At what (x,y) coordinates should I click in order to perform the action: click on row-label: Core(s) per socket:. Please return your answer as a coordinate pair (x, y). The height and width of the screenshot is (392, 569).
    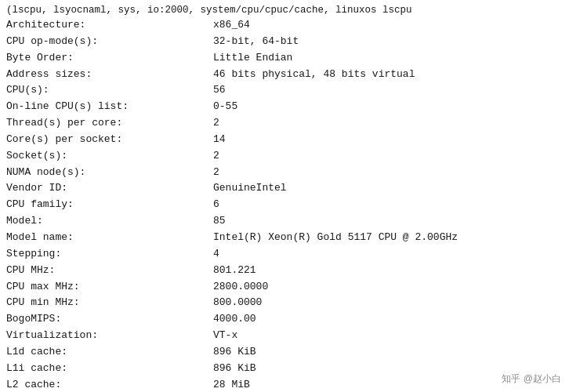
    Looking at the image, I should click on (108, 140).